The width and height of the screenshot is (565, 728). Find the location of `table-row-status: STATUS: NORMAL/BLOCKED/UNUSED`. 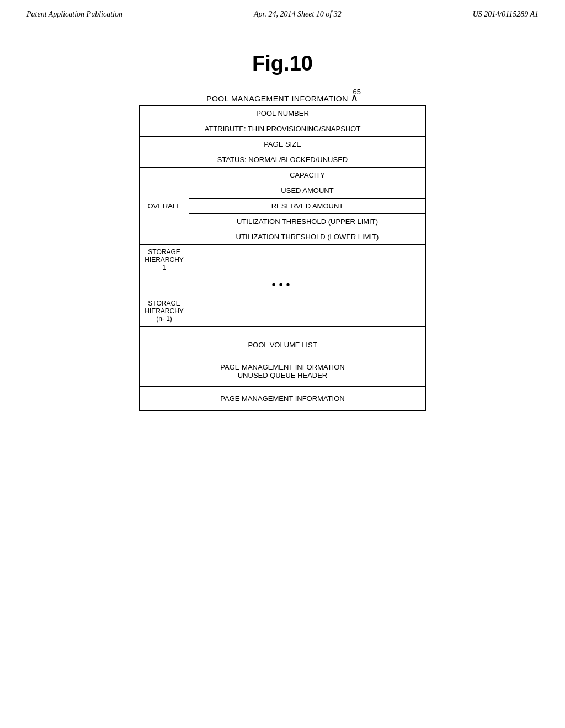

table-row-status: STATUS: NORMAL/BLOCKED/UNUSED is located at coordinates (282, 160).